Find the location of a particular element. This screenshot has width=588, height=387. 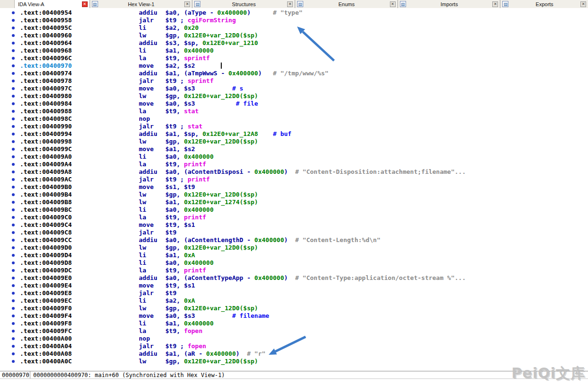

address: .text:00400974 is located at coordinates (80, 73).